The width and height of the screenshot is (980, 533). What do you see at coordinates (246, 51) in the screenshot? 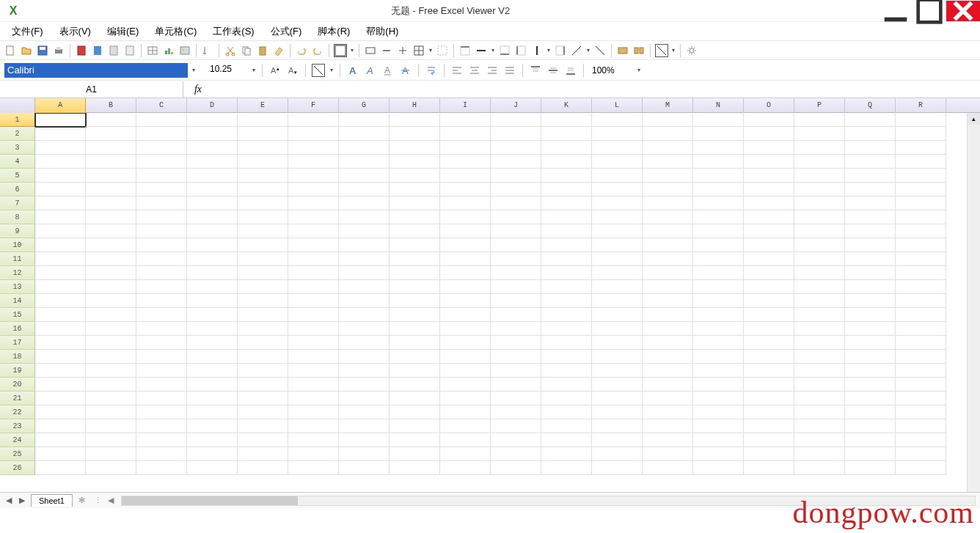
I see `copy-icon` at bounding box center [246, 51].